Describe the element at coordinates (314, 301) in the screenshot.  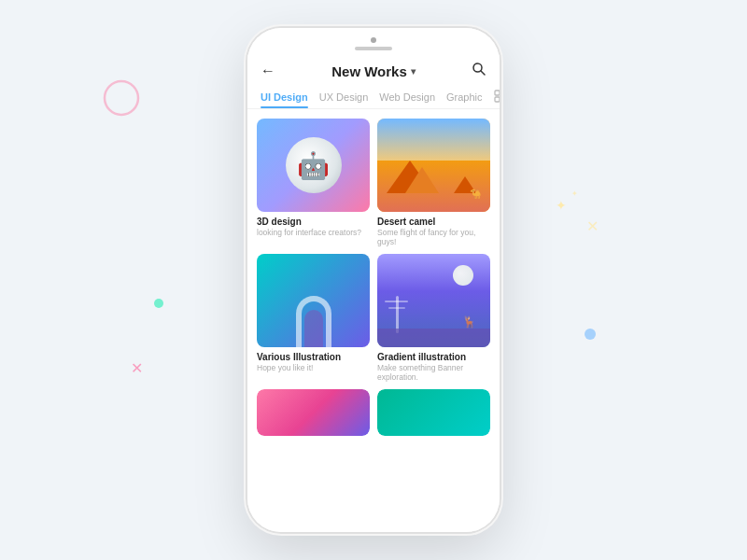
I see `artwork-illustration` at that location.